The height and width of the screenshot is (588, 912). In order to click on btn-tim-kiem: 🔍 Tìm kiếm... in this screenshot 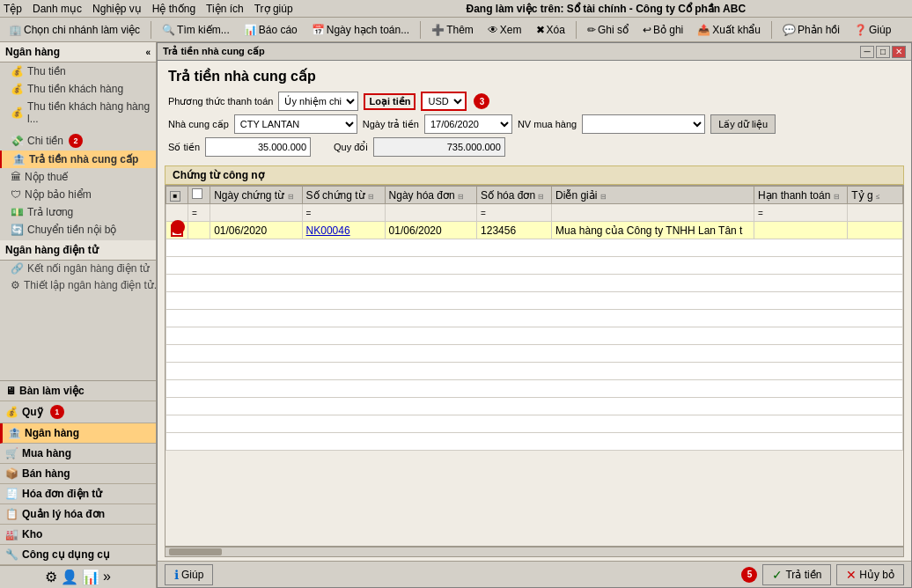, I will do `click(195, 30)`.